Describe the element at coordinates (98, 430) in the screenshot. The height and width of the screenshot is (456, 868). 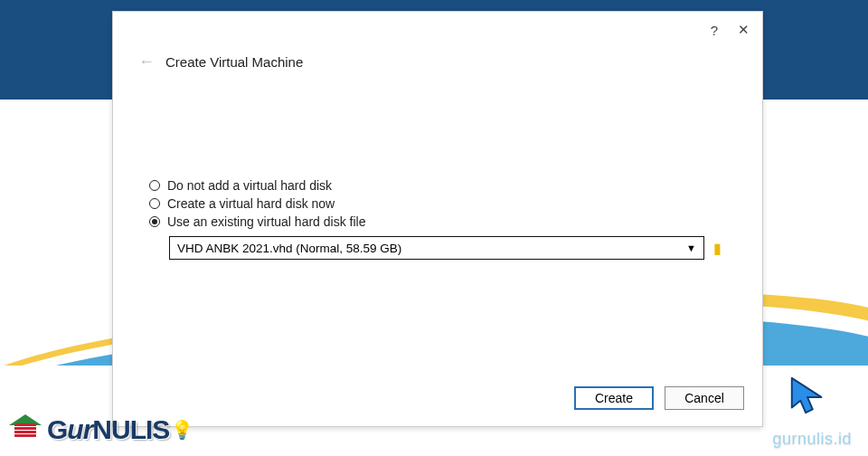
I see `site-logo: GurNULIS 💡` at that location.